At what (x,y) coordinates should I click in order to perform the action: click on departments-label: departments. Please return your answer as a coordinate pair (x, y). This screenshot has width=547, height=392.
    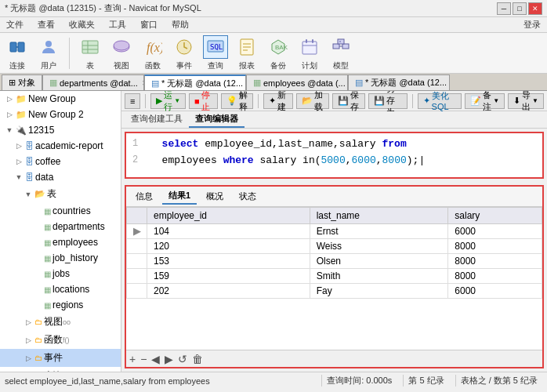
    Looking at the image, I should click on (78, 227).